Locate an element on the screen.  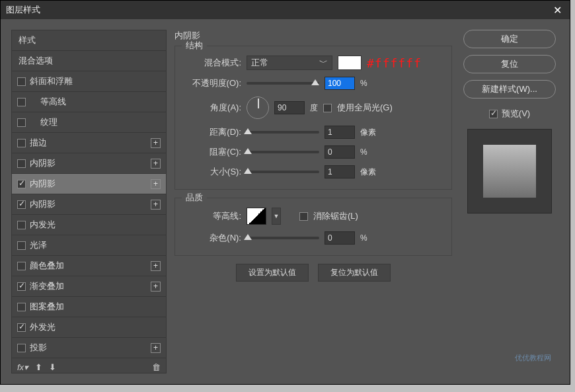
quality-legend: 品质 is located at coordinates (194, 198).